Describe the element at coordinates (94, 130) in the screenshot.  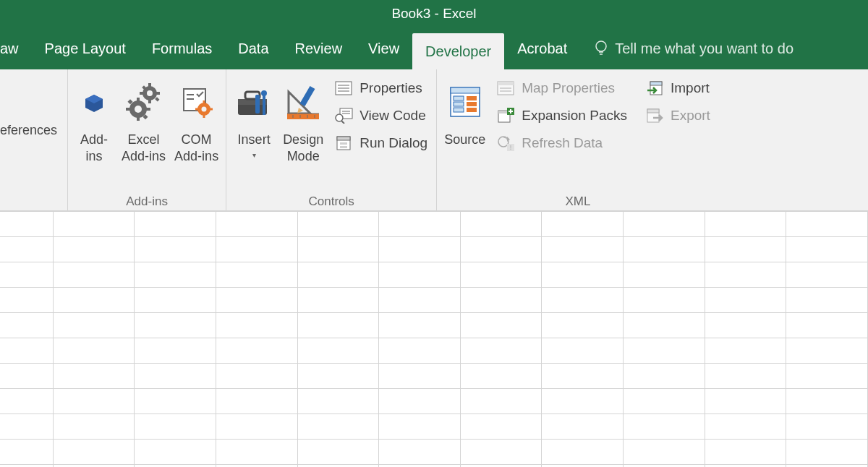
I see `addins-button: Add-ins` at that location.